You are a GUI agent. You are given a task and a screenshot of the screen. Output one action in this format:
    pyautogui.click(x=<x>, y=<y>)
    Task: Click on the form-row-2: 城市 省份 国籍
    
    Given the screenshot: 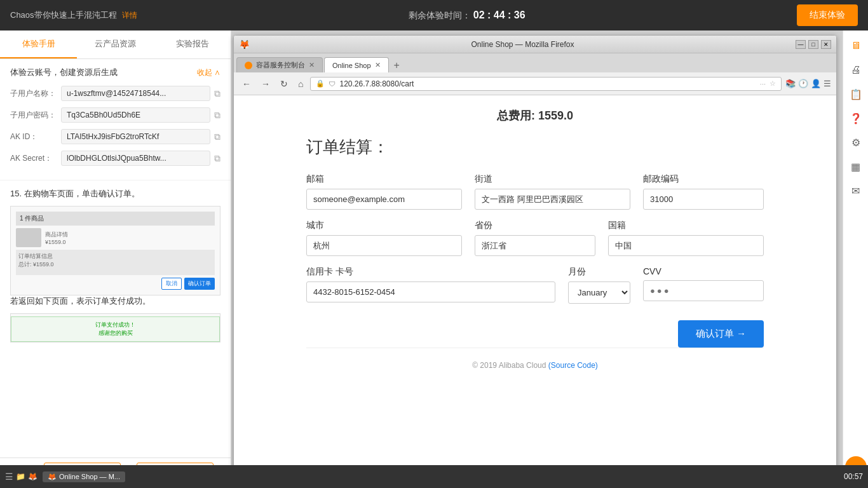 What is the action you would take?
    pyautogui.click(x=535, y=238)
    